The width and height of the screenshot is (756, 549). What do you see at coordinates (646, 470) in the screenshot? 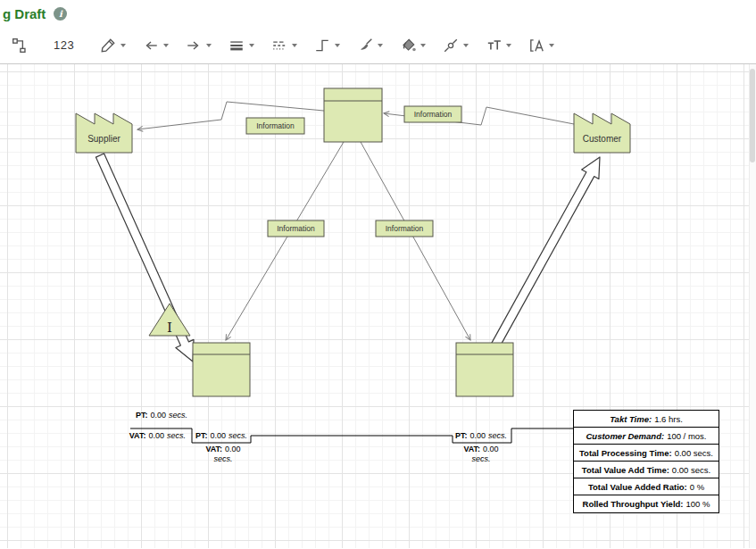
I see `metrics-row-total-value-add-time: Total Value Add Time:0.00 secs.` at bounding box center [646, 470].